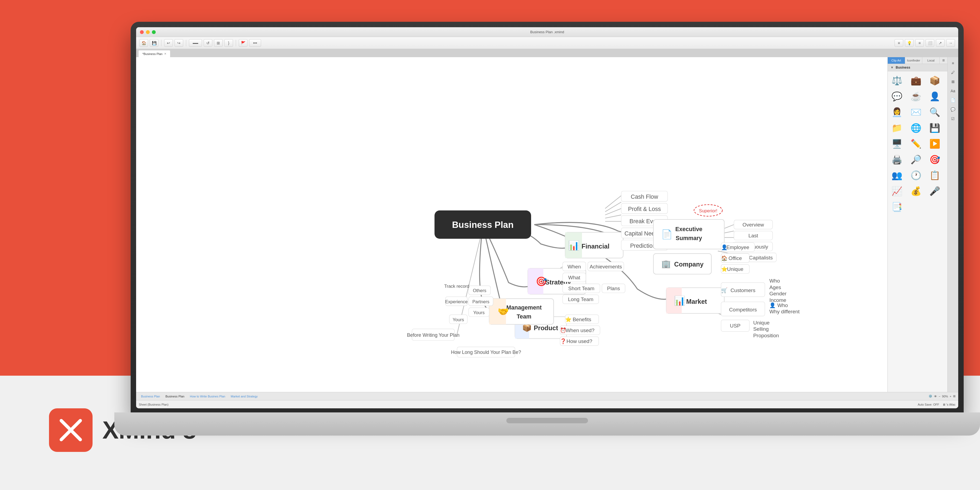  What do you see at coordinates (920, 43) in the screenshot?
I see `list-button: ≡` at bounding box center [920, 43].